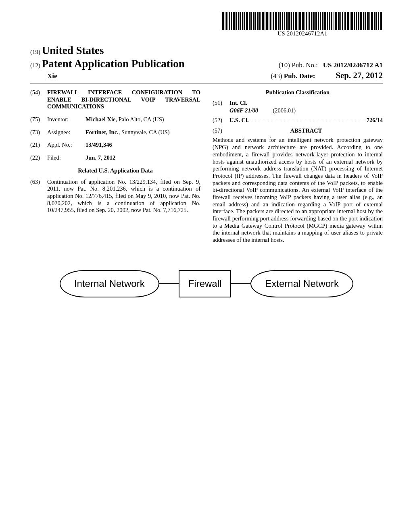  I want to click on inventor-code: (75), so click(39, 120).